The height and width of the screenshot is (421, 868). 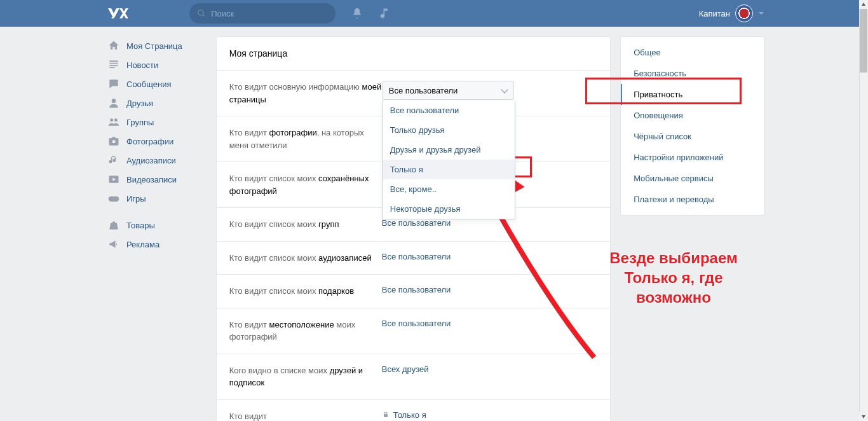 I want to click on sidebar: Моя СтраницаНовостиСообщенияДрузьяГруппы…, so click(x=155, y=145).